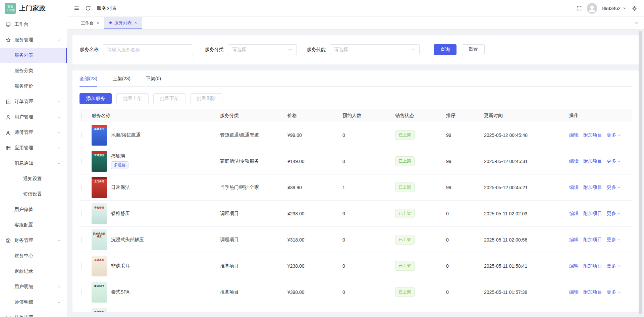 The image size is (644, 317). Describe the element at coordinates (99, 310) in the screenshot. I see `service-thumbnail: 中式推拿` at that location.